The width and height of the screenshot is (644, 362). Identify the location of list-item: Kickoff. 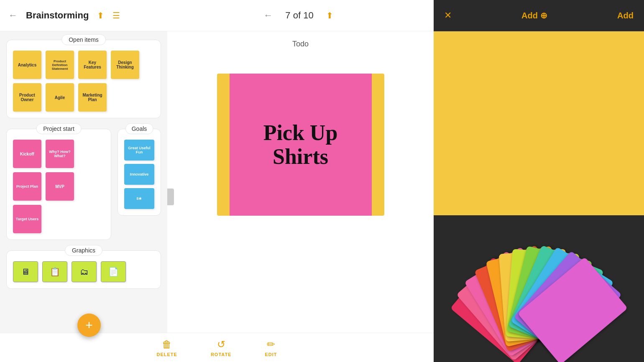
(27, 154).